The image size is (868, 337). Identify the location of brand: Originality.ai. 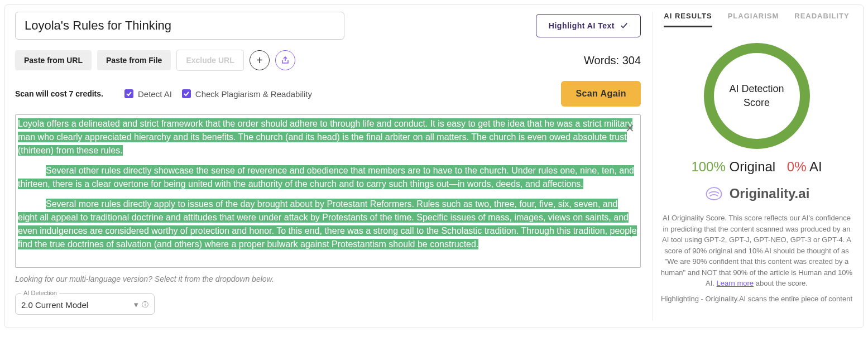
(757, 194).